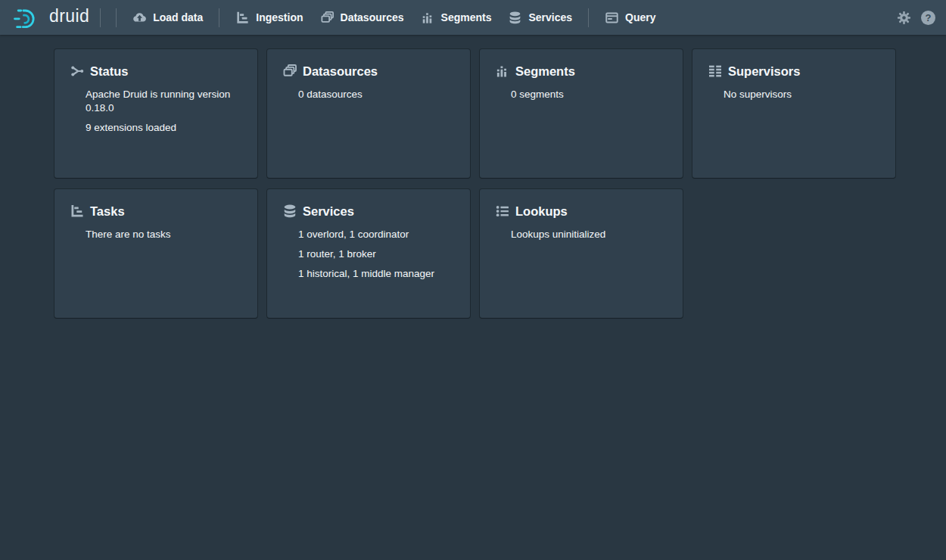  Describe the element at coordinates (341, 71) in the screenshot. I see `card-title: Datasources` at that location.